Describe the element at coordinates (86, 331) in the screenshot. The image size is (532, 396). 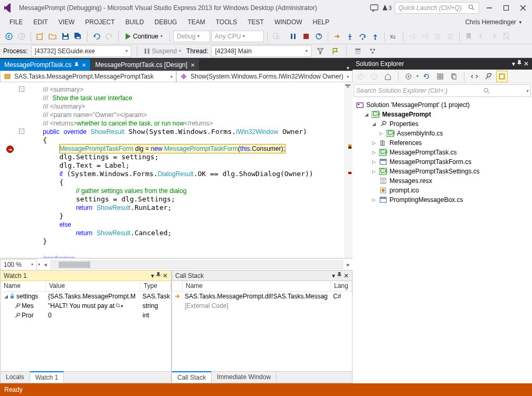
I see `watch-body: ◢settings{SAS.Tasks.MessagePrompt.MSAS.T…` at that location.